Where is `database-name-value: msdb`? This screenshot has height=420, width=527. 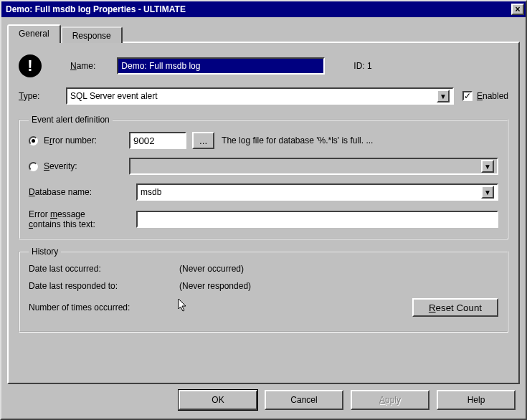
database-name-value: msdb is located at coordinates (151, 192).